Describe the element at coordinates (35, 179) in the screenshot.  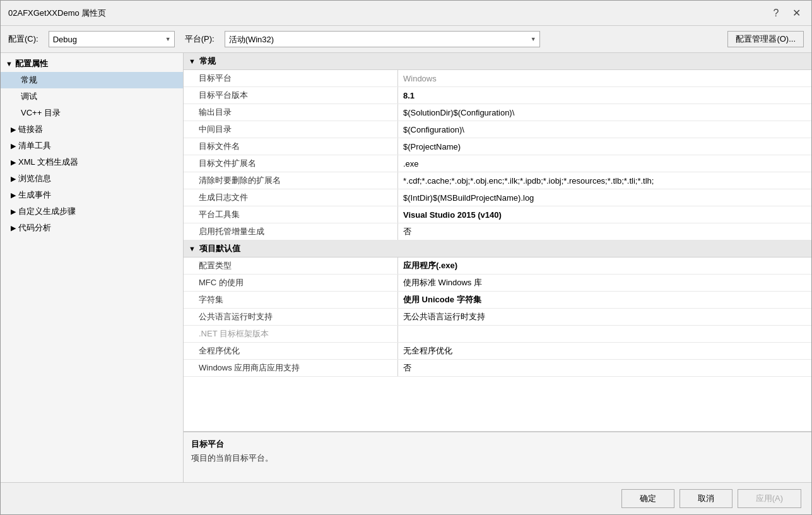
I see `browse-label: 浏览信息` at that location.